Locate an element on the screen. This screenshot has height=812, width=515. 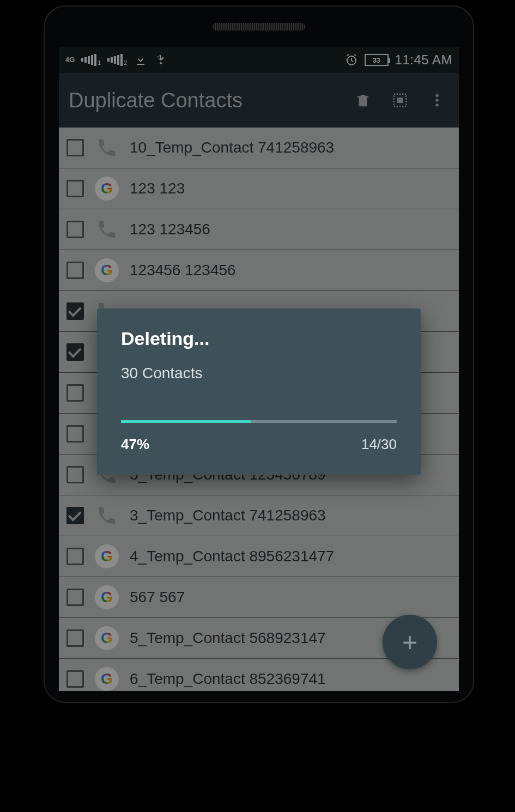
dialog-title: Deleting... is located at coordinates (259, 339).